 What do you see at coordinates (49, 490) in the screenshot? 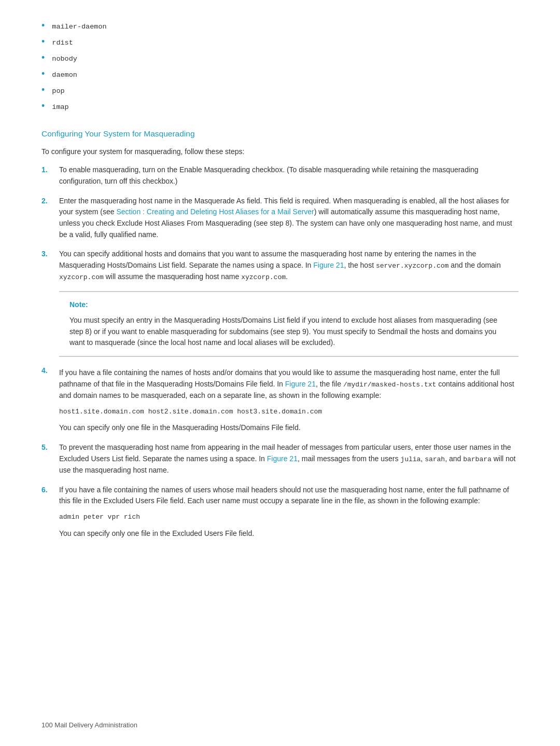
I see `step-6-number: 6.` at bounding box center [49, 490].